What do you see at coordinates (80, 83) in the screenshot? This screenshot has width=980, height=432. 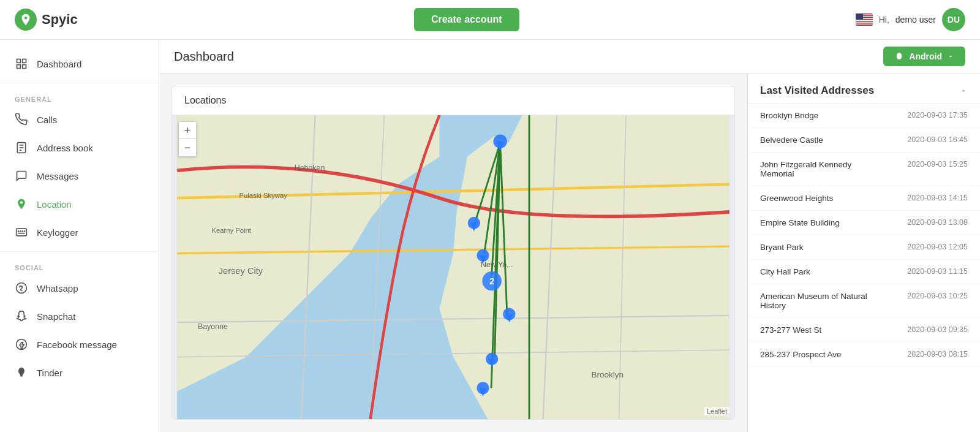 I see `divider-general` at bounding box center [80, 83].